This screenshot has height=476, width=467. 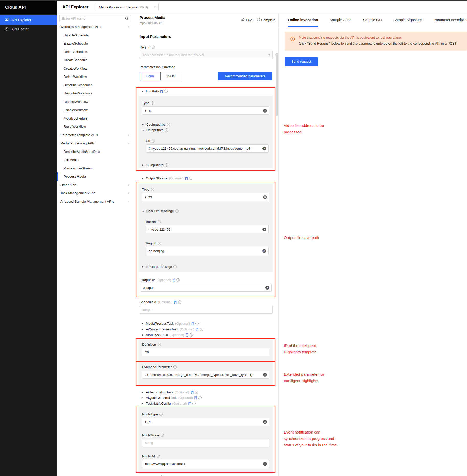 I want to click on tab-sample-signature: Sample Signature, so click(x=408, y=20).